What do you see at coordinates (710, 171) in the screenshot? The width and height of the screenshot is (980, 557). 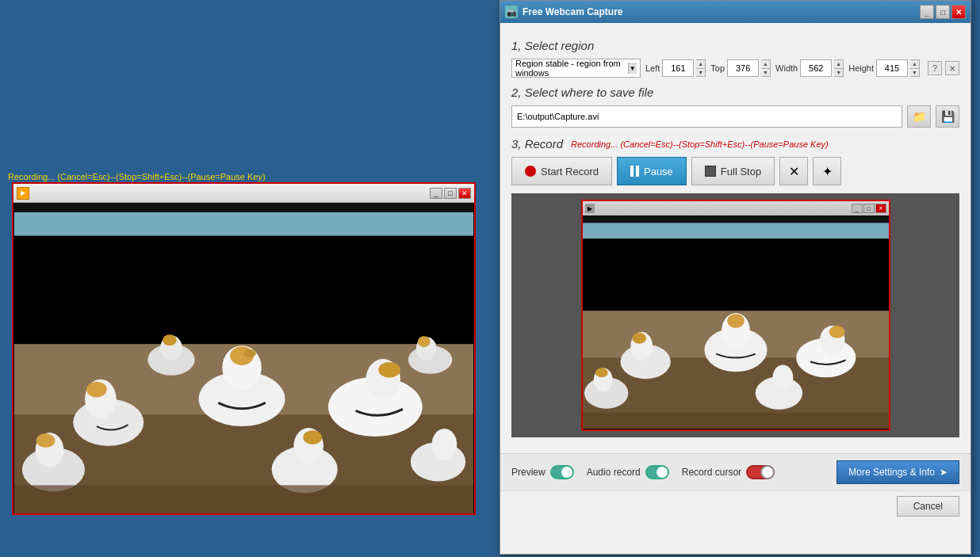 I see `stop-square-icon` at bounding box center [710, 171].